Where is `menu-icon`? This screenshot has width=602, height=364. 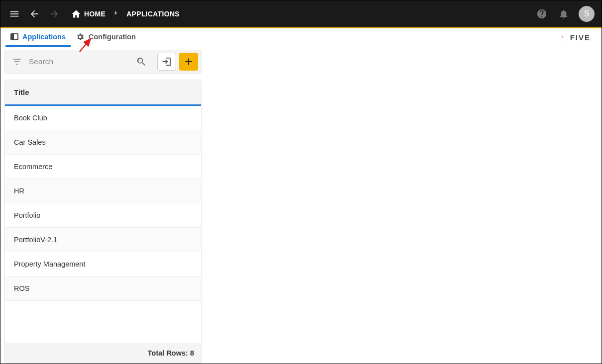 menu-icon is located at coordinates (14, 14).